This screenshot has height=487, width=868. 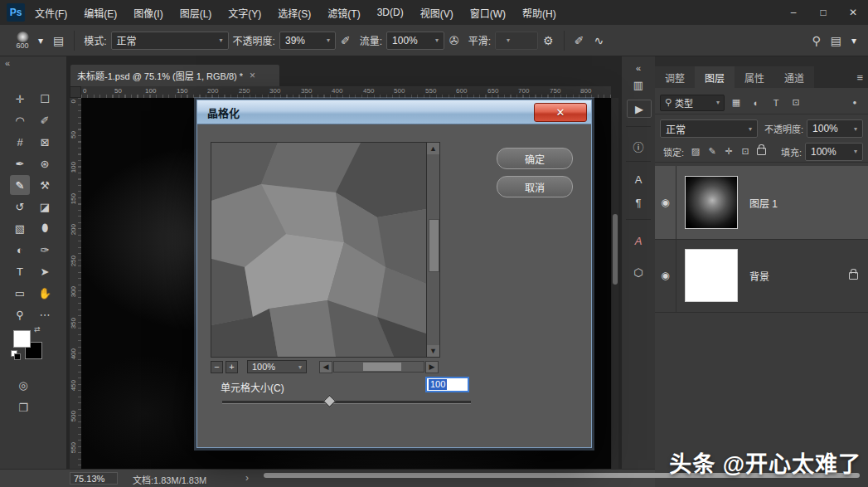 What do you see at coordinates (20, 142) in the screenshot?
I see `crop-tool: #` at bounding box center [20, 142].